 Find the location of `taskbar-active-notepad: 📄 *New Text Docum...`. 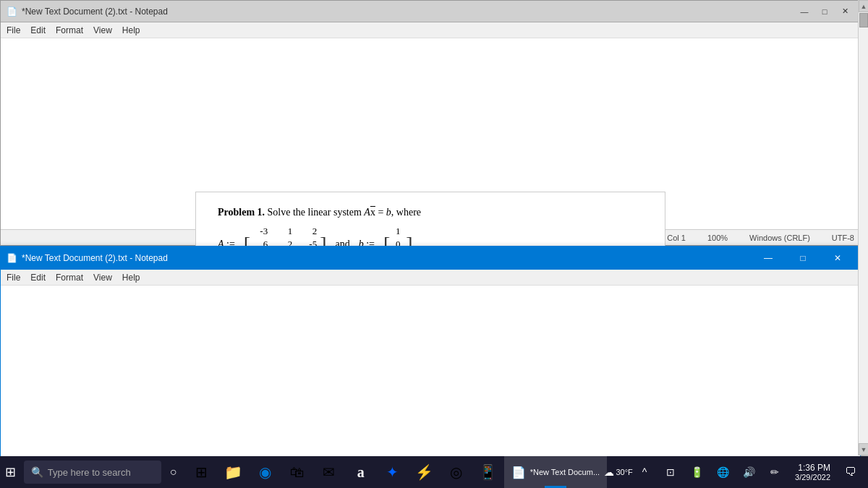

taskbar-active-notepad: 📄 *New Text Docum... is located at coordinates (556, 472).